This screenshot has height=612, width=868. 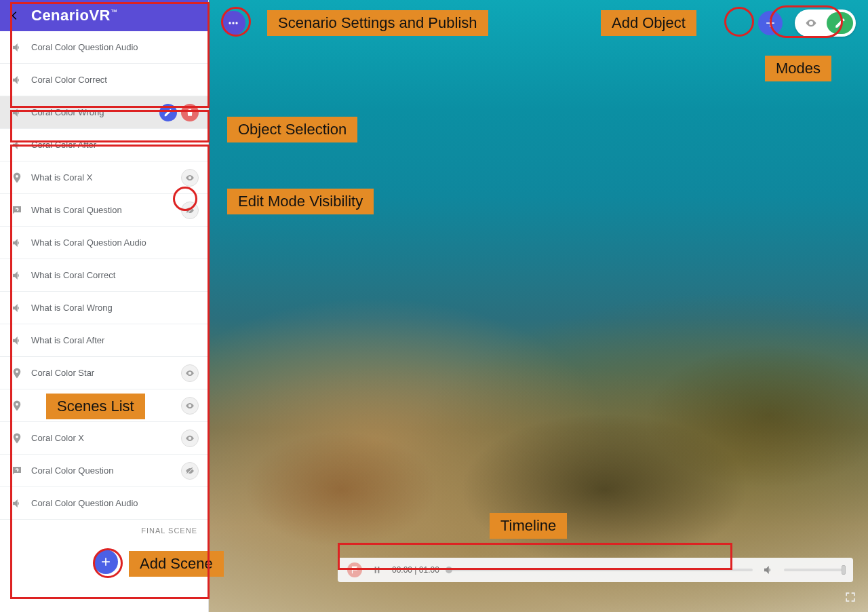 What do you see at coordinates (811, 23) in the screenshot?
I see `preview-mode-icon` at bounding box center [811, 23].